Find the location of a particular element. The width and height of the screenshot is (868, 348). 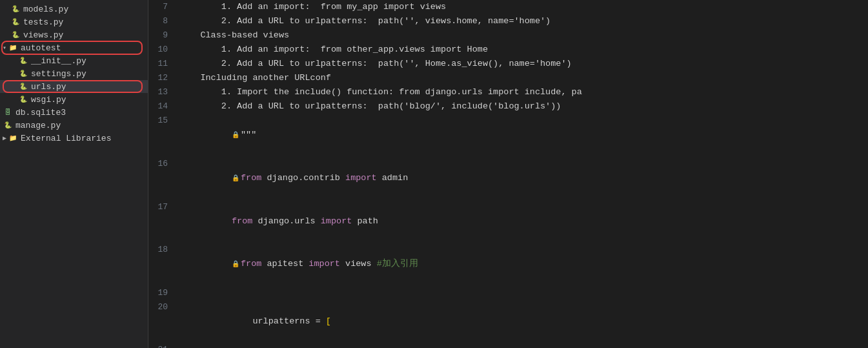

line-number-16: 16 is located at coordinates (162, 178).